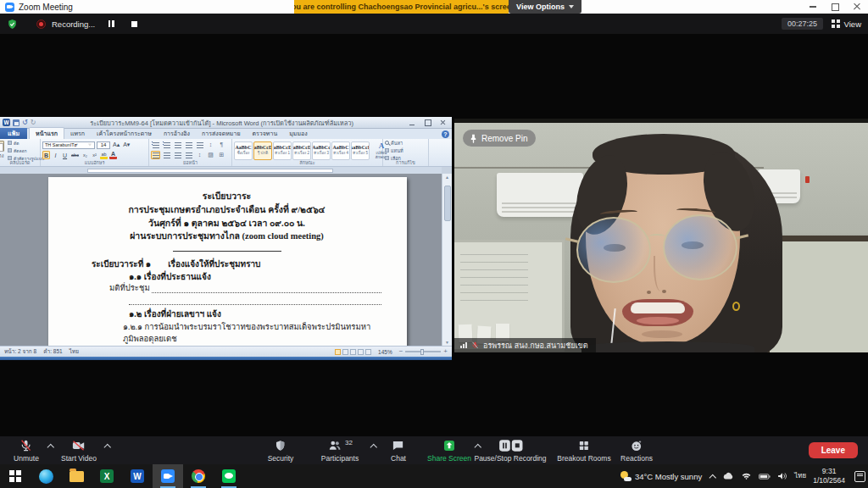  What do you see at coordinates (134, 24) in the screenshot?
I see `stop-recording-icon` at bounding box center [134, 24].